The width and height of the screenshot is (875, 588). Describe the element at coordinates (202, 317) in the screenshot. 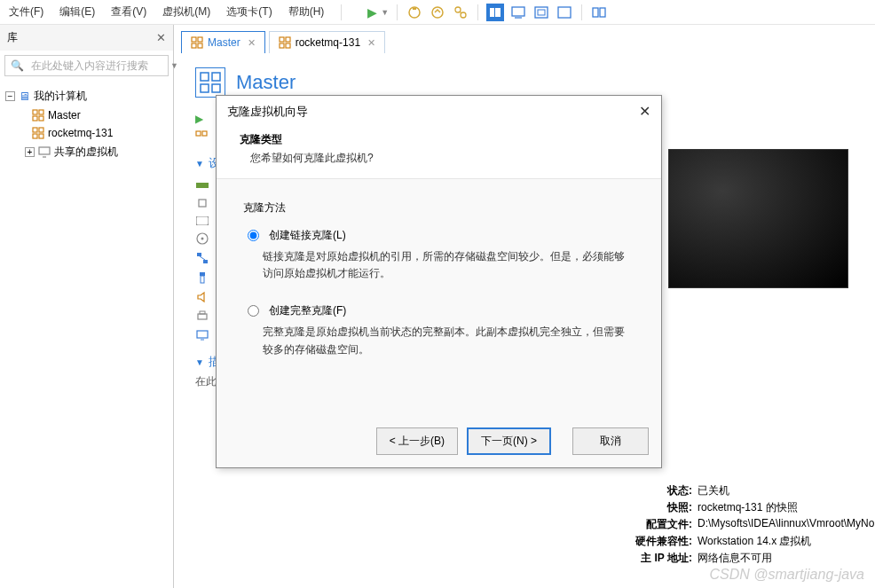

I see `printer-icon` at that location.